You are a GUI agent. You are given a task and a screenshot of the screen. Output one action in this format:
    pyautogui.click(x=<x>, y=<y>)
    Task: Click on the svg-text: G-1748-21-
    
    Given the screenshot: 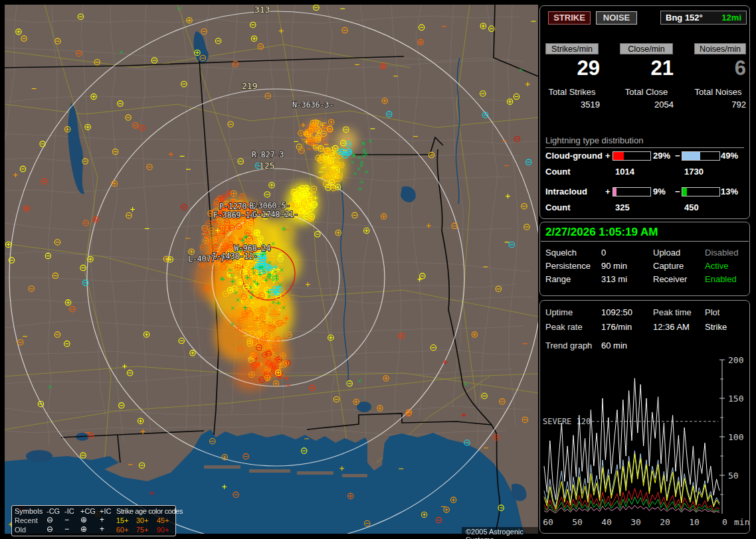 What is the action you would take?
    pyautogui.click(x=275, y=214)
    